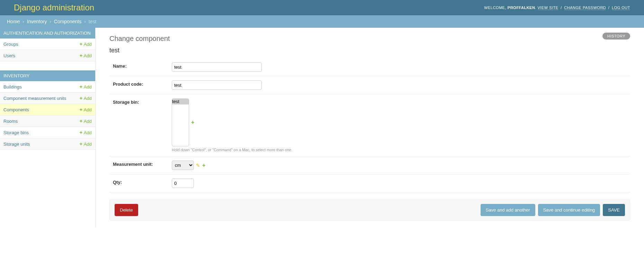 Image resolution: width=644 pixels, height=266 pixels. What do you see at coordinates (508, 210) in the screenshot?
I see `save-add-another-button: Save and add another` at bounding box center [508, 210].